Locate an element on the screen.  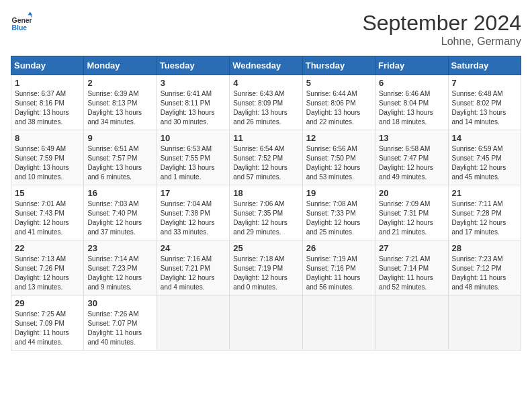
calendar-day-8: 8Sunrise: 6:49 AMSunset: 7:59 PMDaylight… is located at coordinates (48, 158).